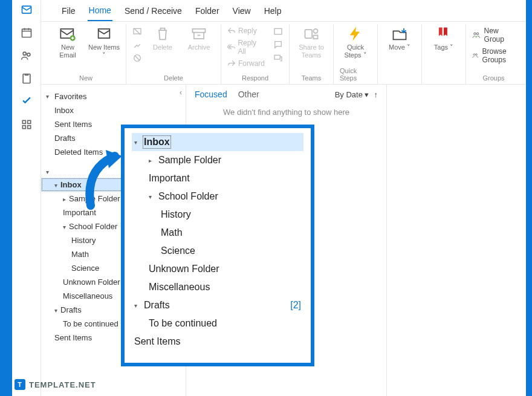 The width and height of the screenshot is (532, 396). Describe the element at coordinates (278, 58) in the screenshot. I see `more-respond-icon` at that location.